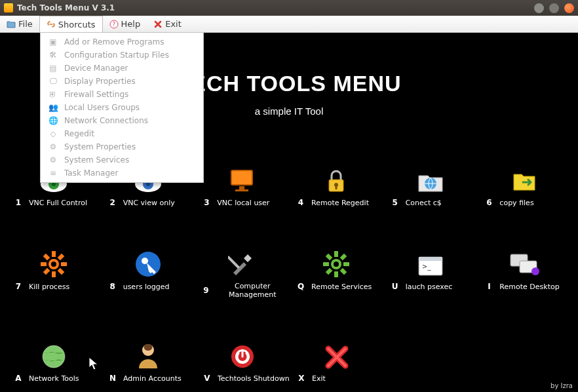 This screenshot has width=578, height=392. Describe the element at coordinates (431, 182) in the screenshot. I see `tool-connect-cshare: 5Conect c$` at that location.